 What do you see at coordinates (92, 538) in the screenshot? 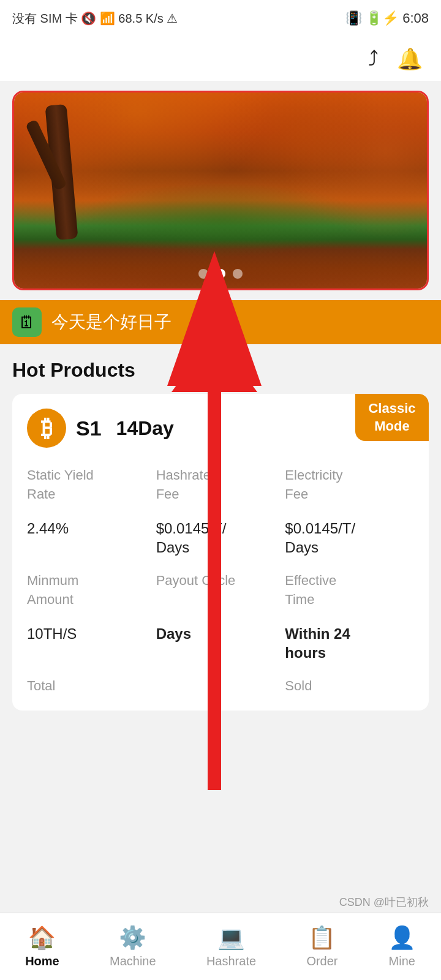
I see `grid-cell-static-yield-value: 2.44%` at bounding box center [92, 538].